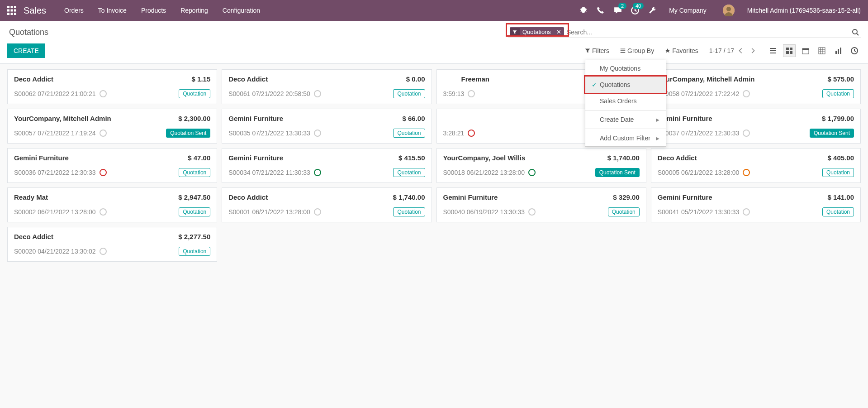  I want to click on kanban-card: Deco Addict $ 1,740.00 S00001 06/21/2022…, so click(327, 205).